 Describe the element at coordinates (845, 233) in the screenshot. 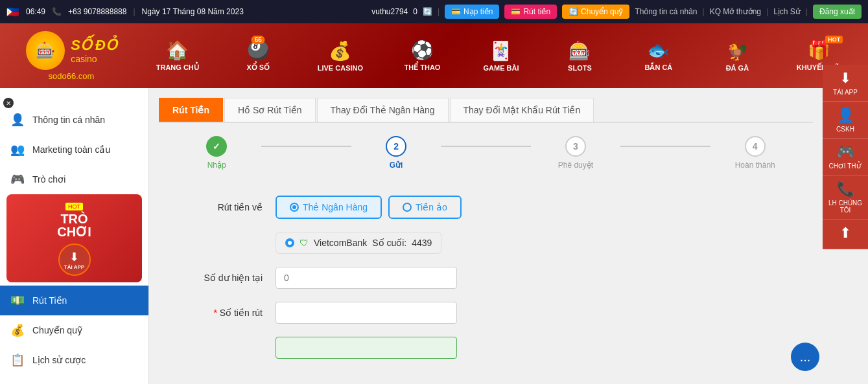

I see `arrow-up-icon: ⬆` at that location.